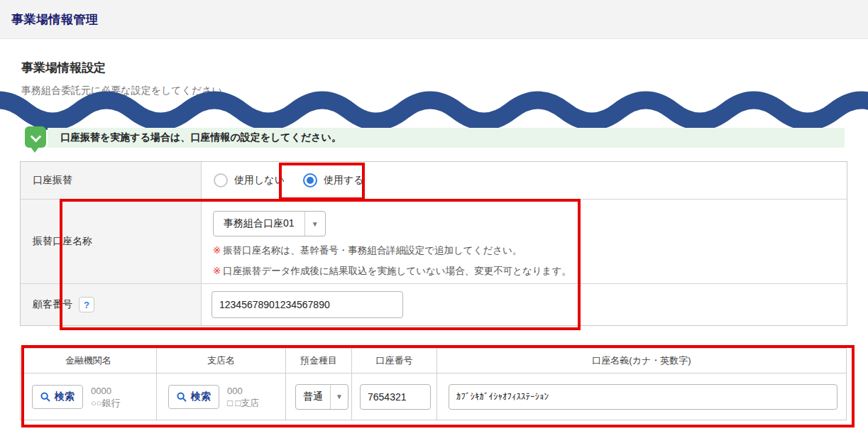  Describe the element at coordinates (395, 397) in the screenshot. I see `account-number-cell` at that location.